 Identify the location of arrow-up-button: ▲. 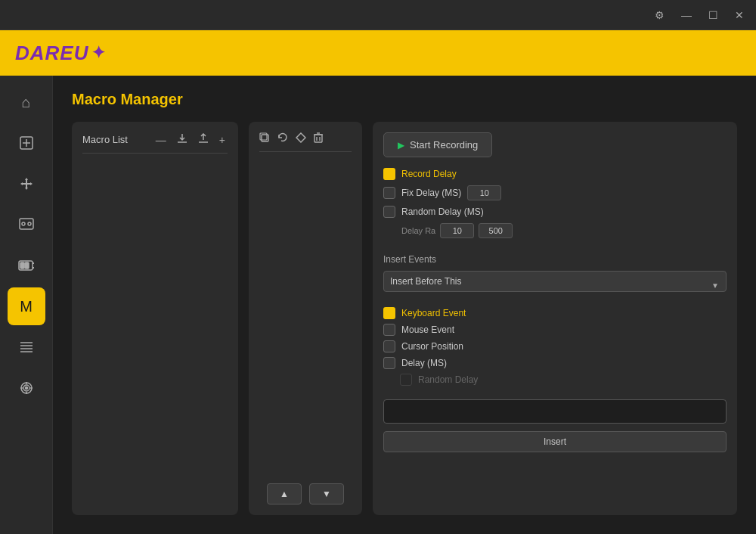
(284, 494).